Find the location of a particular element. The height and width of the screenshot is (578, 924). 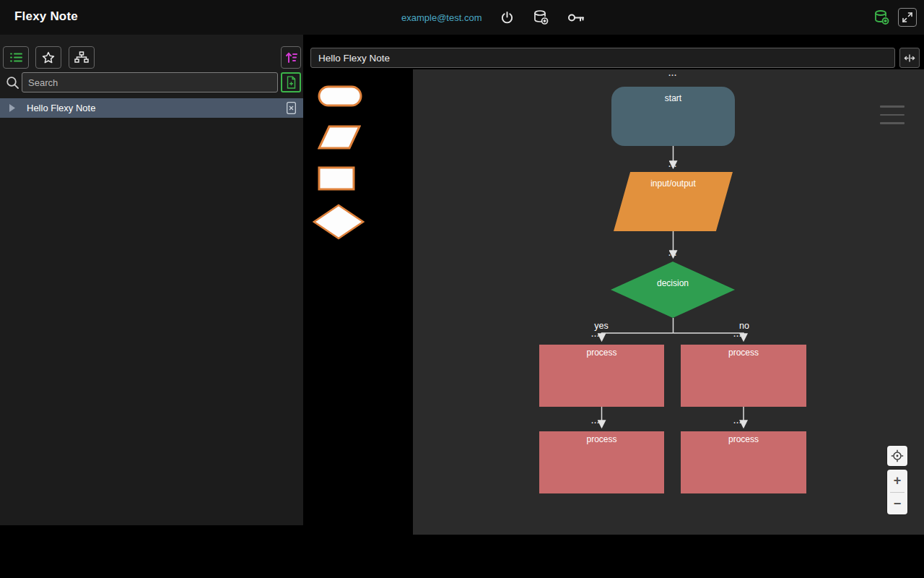

search-input is located at coordinates (150, 82).